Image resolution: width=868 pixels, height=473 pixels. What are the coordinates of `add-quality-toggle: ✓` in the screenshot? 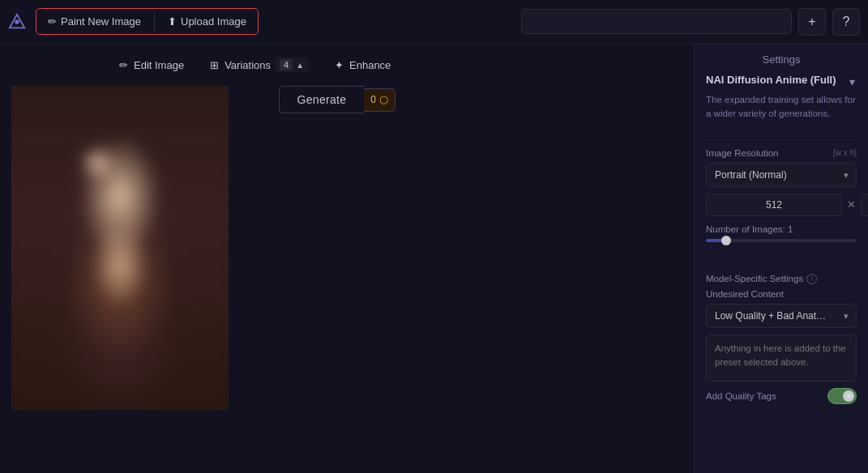 It's located at (842, 396).